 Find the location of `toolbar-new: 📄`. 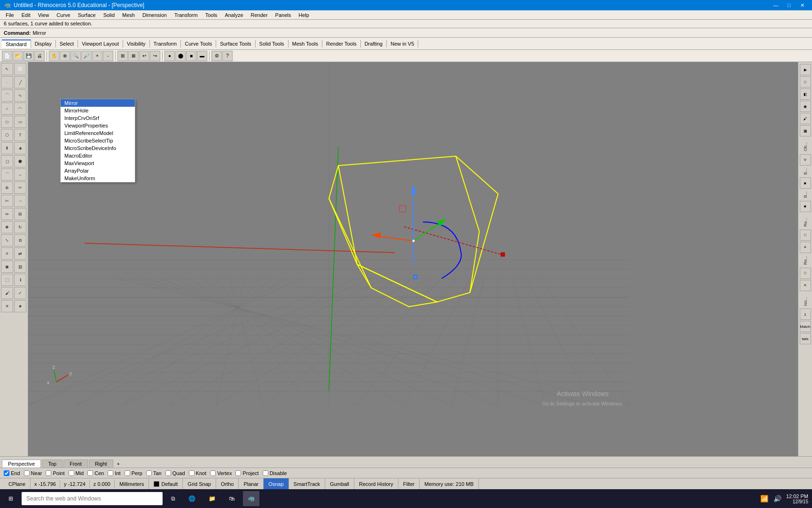

toolbar-new: 📄 is located at coordinates (7, 56).